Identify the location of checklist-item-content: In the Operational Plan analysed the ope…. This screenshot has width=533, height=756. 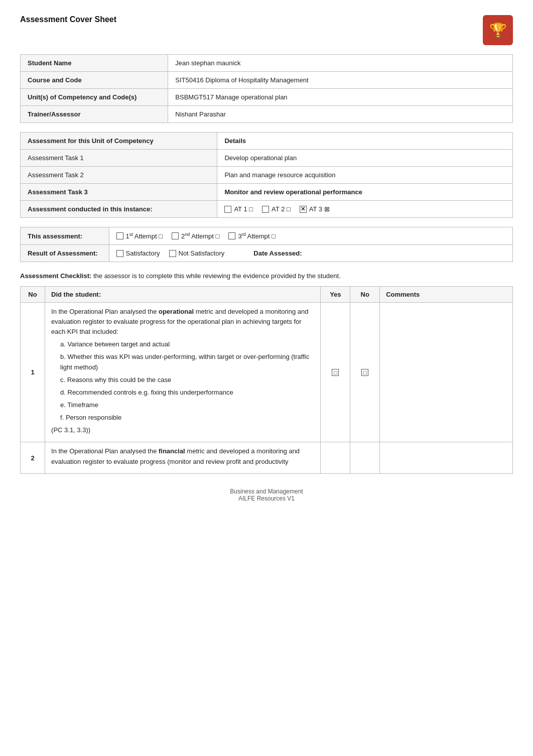
(183, 372).